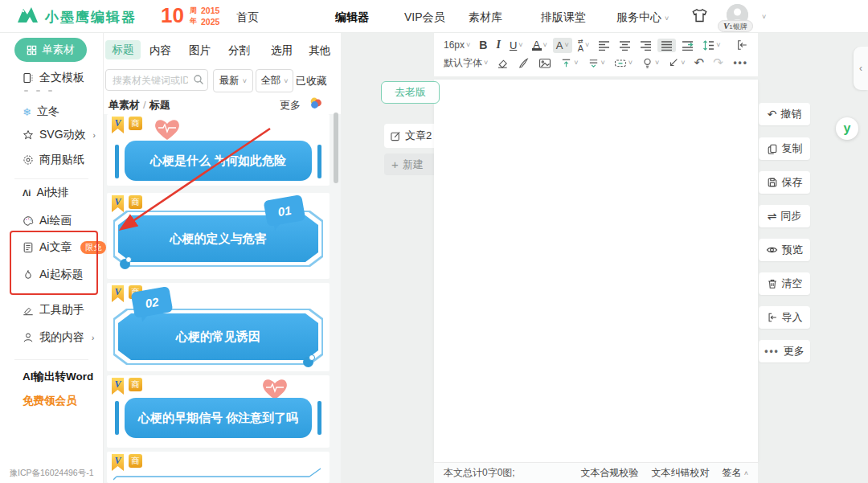 The width and height of the screenshot is (868, 483). Describe the element at coordinates (604, 45) in the screenshot. I see `align-left-icon` at that location.